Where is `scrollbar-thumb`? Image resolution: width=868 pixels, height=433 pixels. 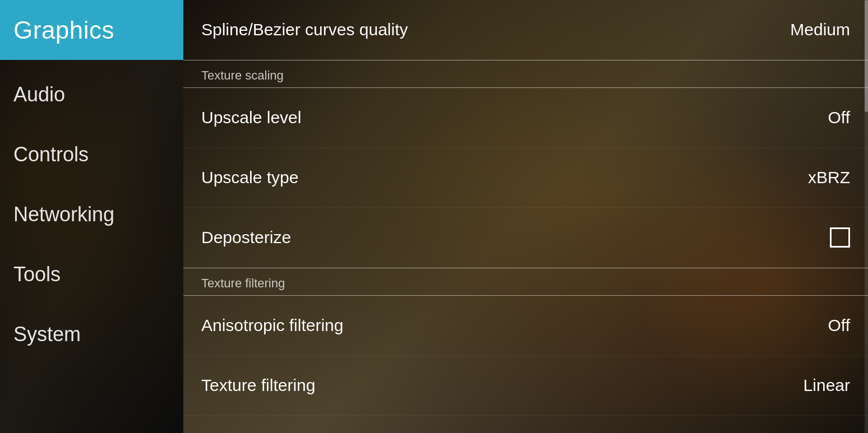 scrollbar-thumb is located at coordinates (866, 56).